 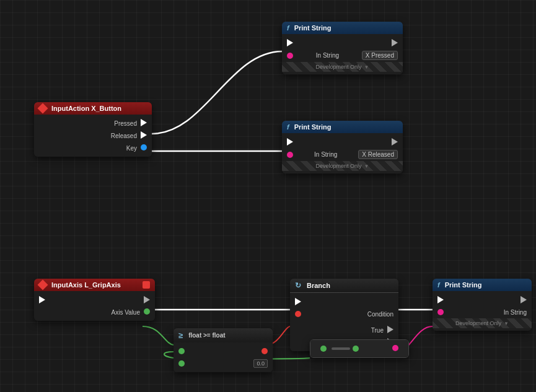 I want to click on compare-node: ≥ float >= float 0.0, so click(x=223, y=351).